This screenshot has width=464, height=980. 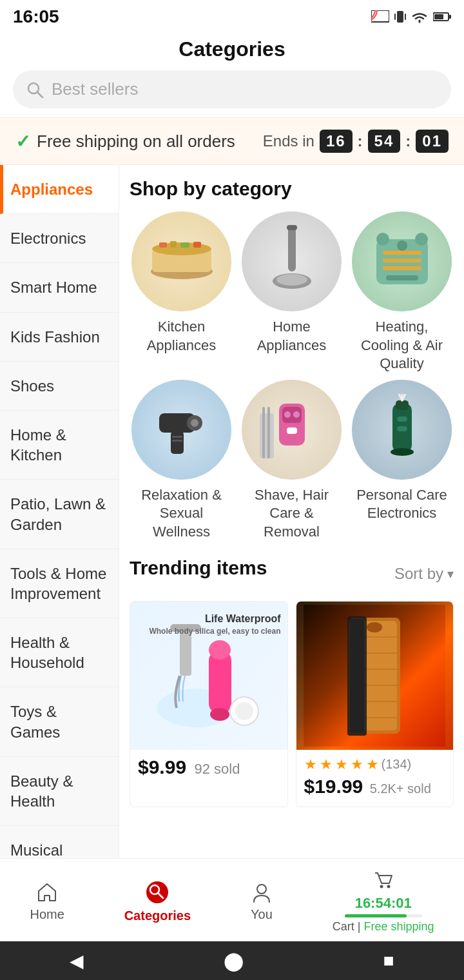 I want to click on sidebar-item-health: Health & Household, so click(x=59, y=652).